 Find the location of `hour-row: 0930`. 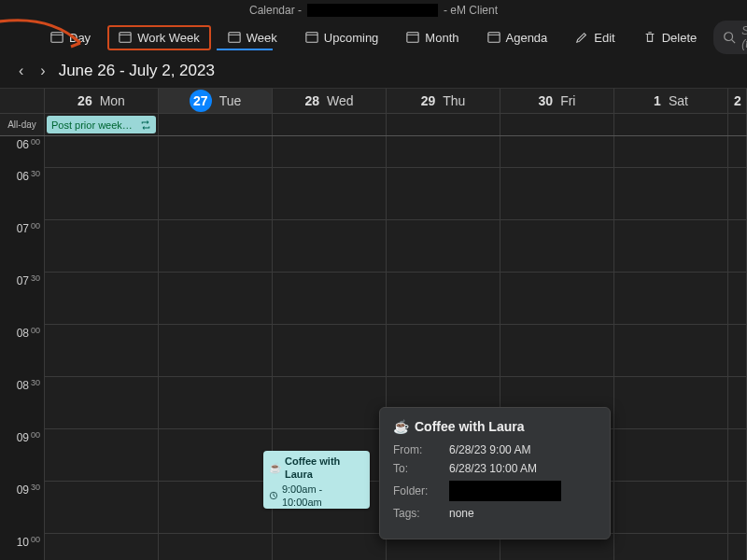

hour-row: 0930 is located at coordinates (374, 508).